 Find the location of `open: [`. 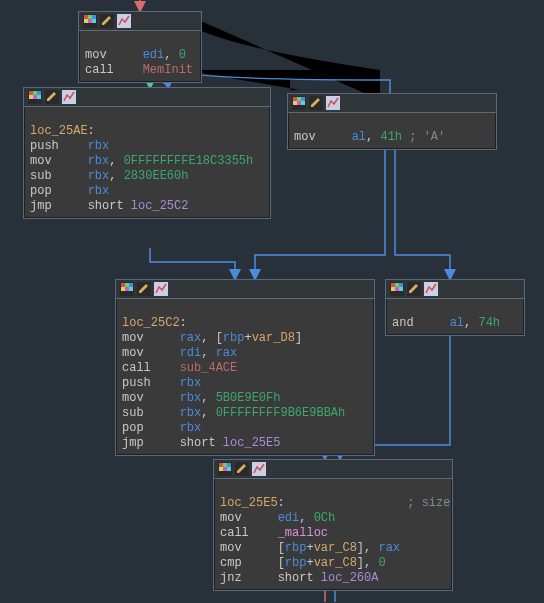

open: [ is located at coordinates (282, 548).